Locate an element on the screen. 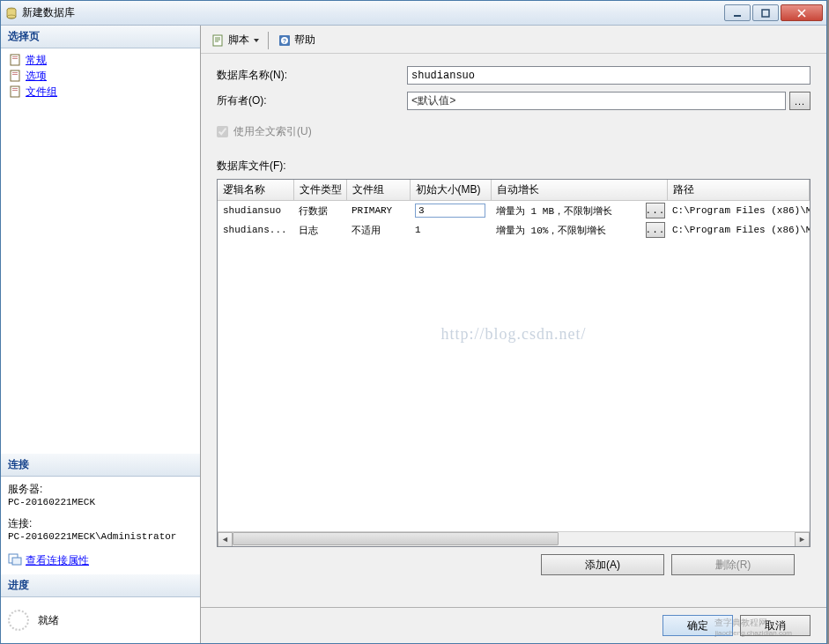  col-logical: 逻辑名称 is located at coordinates (255, 190).